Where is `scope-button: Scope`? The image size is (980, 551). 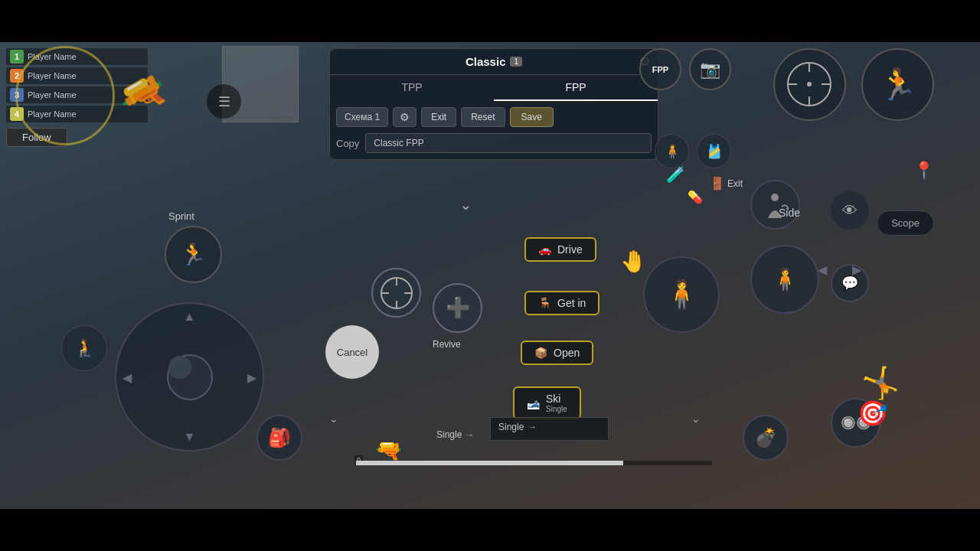
scope-button: Scope is located at coordinates (905, 223).